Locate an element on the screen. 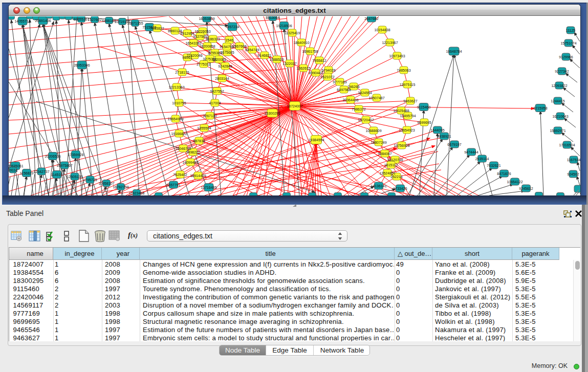  svg-text: 1244415 is located at coordinates (558, 101).